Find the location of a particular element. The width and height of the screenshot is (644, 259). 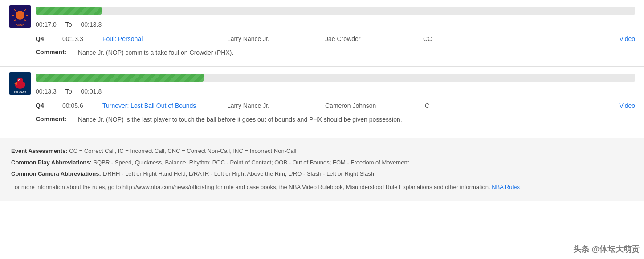

player1-1: Larry Nance Jr. is located at coordinates (276, 39).